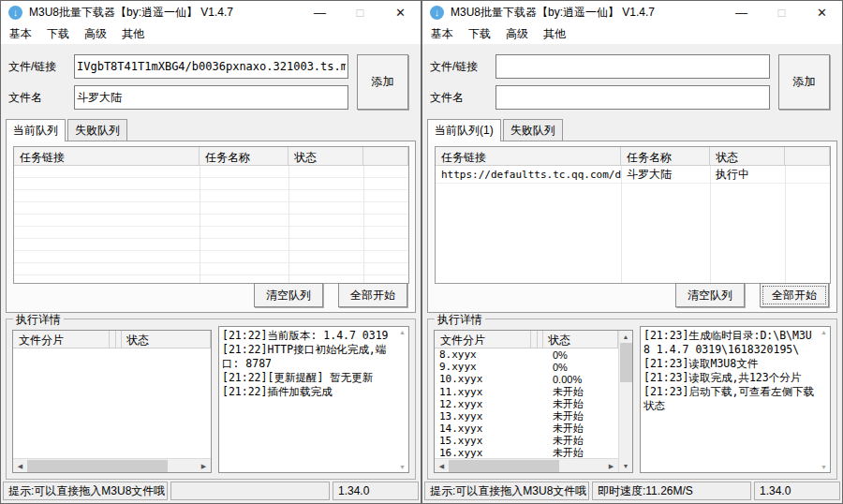 The image size is (843, 504). Describe the element at coordinates (526, 354) in the screenshot. I see `fragment-row: 8.xyyx 0%` at that location.